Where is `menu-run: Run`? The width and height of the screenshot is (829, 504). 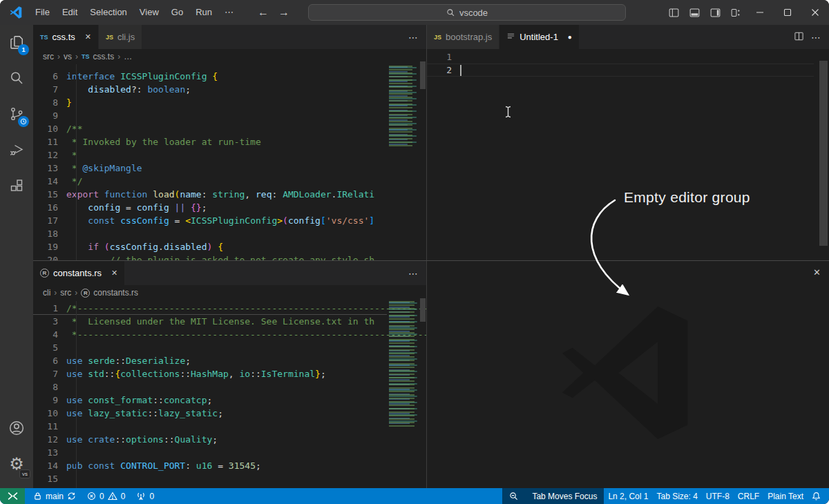
menu-run: Run is located at coordinates (204, 12).